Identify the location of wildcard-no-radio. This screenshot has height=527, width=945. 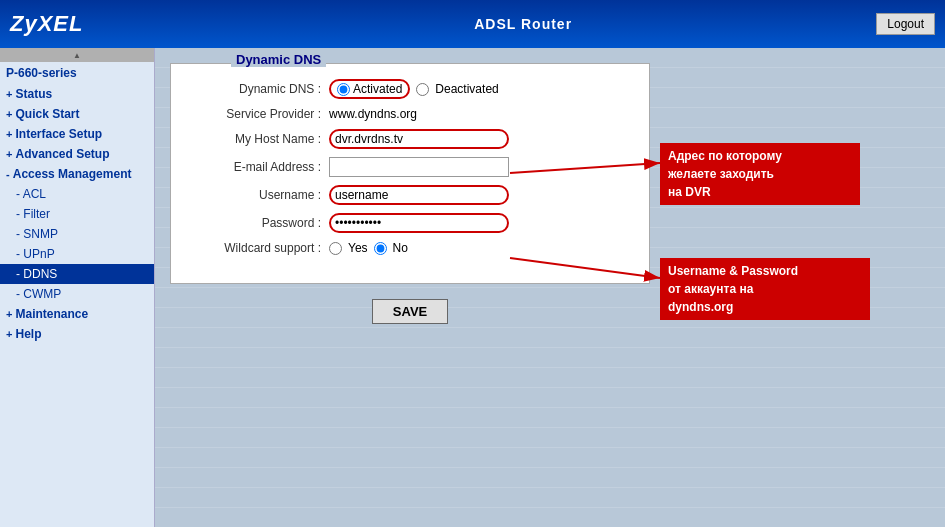
(380, 248).